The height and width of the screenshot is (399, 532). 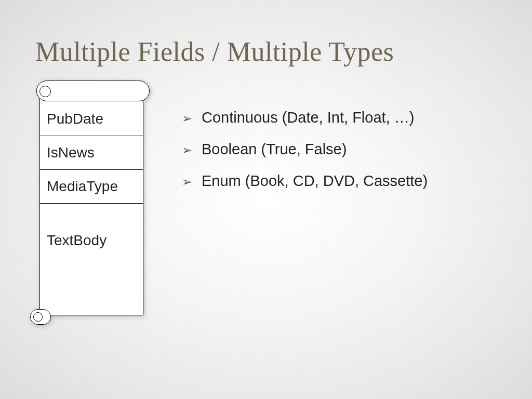 I want to click on field-pubdate: PubDate, so click(x=91, y=119).